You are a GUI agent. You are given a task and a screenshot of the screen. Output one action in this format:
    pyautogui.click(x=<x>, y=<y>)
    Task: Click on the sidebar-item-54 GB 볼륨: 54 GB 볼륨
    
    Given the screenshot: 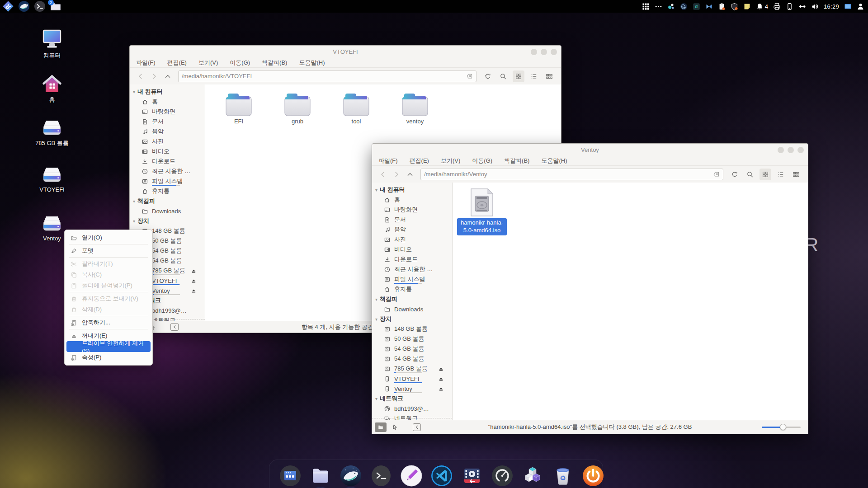 What is the action you would take?
    pyautogui.click(x=412, y=359)
    